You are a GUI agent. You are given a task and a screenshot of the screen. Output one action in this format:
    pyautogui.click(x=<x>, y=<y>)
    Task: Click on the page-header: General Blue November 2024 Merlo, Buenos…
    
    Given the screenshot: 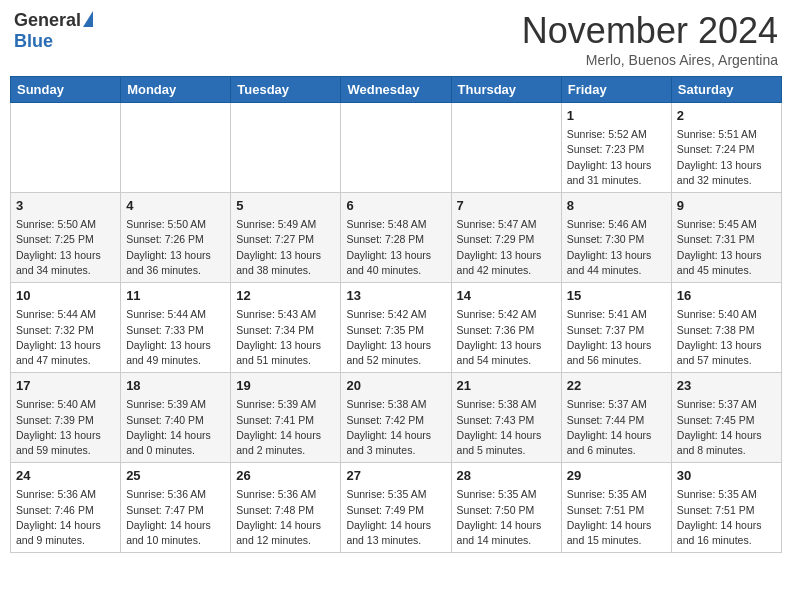 What is the action you would take?
    pyautogui.click(x=396, y=39)
    